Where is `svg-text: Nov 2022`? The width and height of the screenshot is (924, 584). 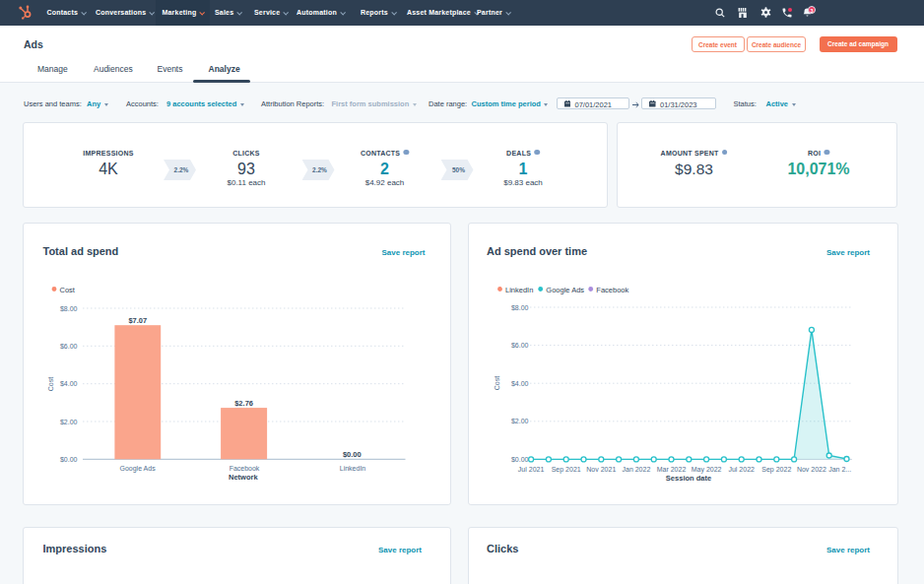 svg-text: Nov 2022 is located at coordinates (812, 469).